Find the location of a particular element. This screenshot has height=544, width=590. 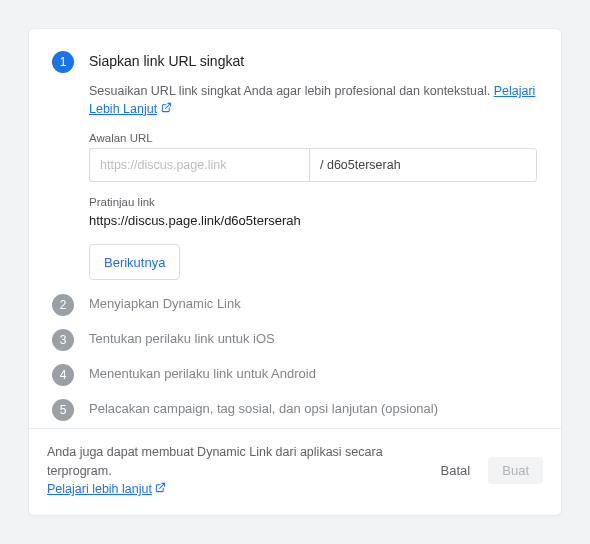

step-1-title: Siapkan link URL singkat is located at coordinates (313, 61).